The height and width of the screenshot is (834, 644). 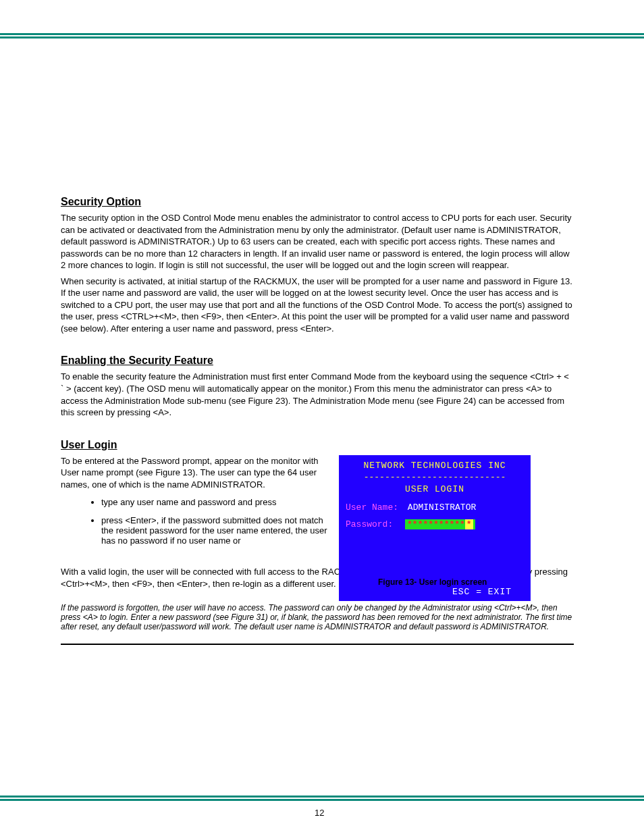 I want to click on osd-password-mask: ***********, so click(x=436, y=524).